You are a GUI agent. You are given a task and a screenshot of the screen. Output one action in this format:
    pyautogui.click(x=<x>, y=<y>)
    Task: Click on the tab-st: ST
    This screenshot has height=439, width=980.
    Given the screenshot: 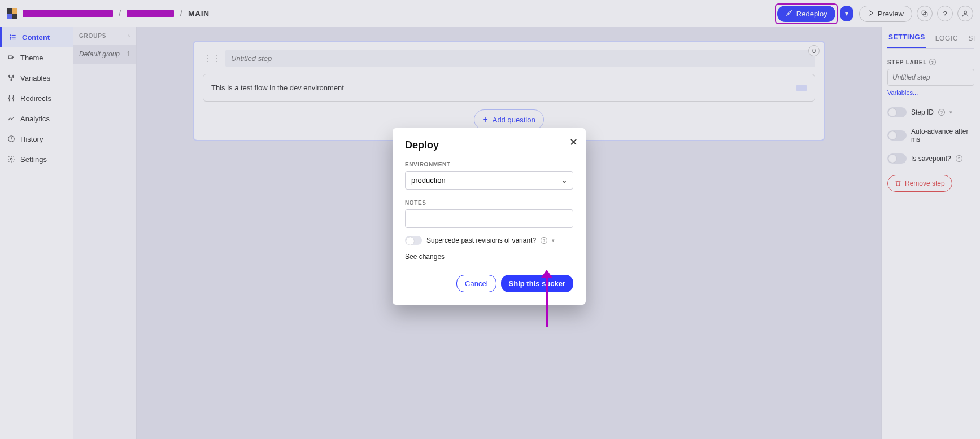 What is the action you would take?
    pyautogui.click(x=973, y=41)
    